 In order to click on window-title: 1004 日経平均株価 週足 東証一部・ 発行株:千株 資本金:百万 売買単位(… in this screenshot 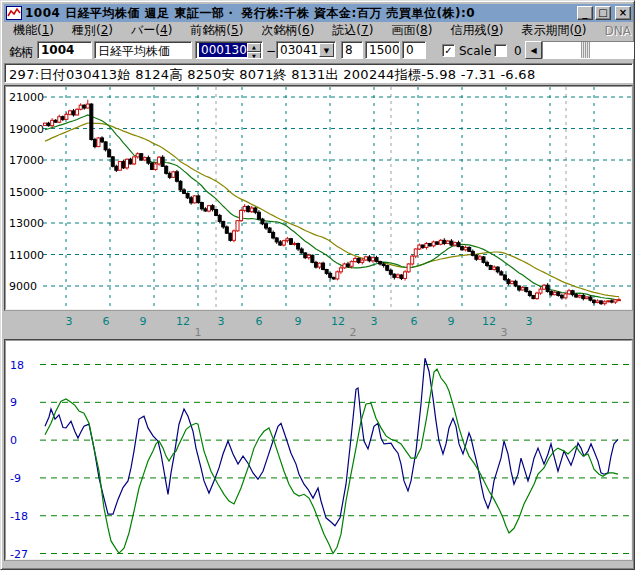, I will do `click(300, 14)`.